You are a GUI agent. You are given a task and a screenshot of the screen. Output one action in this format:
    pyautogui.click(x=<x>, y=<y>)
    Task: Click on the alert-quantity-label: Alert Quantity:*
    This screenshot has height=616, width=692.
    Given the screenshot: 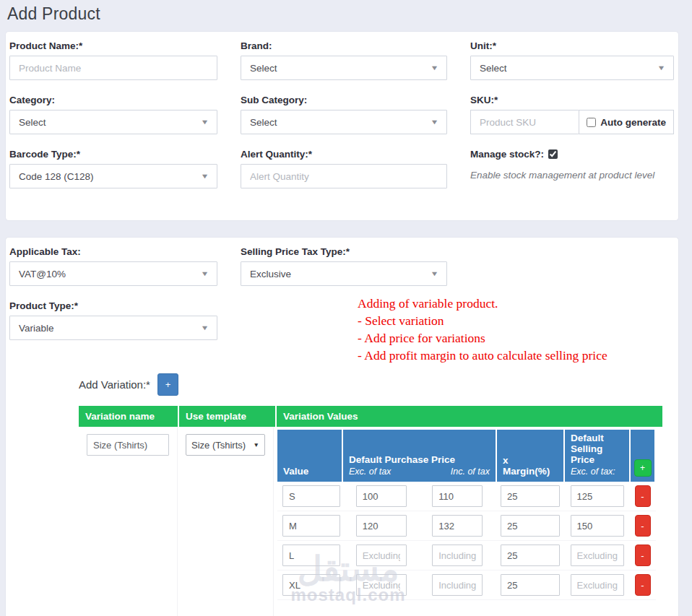 What is the action you would take?
    pyautogui.click(x=344, y=155)
    